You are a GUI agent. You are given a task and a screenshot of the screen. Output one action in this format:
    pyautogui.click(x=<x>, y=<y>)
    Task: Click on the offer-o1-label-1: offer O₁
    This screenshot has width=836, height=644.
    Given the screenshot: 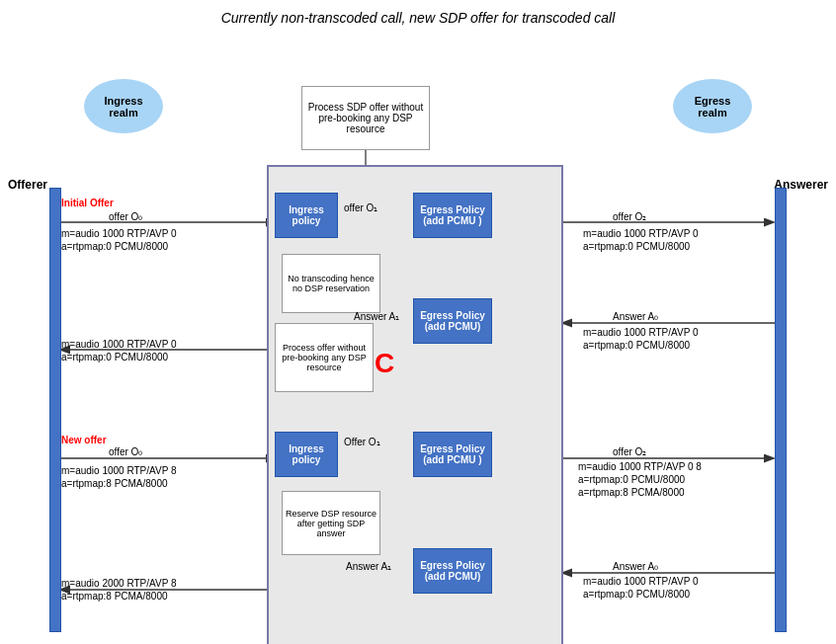 What is the action you would take?
    pyautogui.click(x=361, y=207)
    